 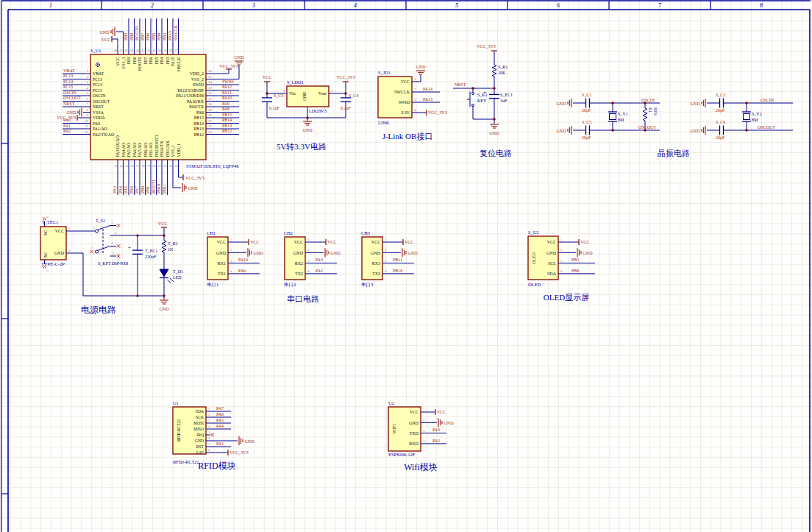 I want to click on net-label: PA12, so click(x=227, y=87).